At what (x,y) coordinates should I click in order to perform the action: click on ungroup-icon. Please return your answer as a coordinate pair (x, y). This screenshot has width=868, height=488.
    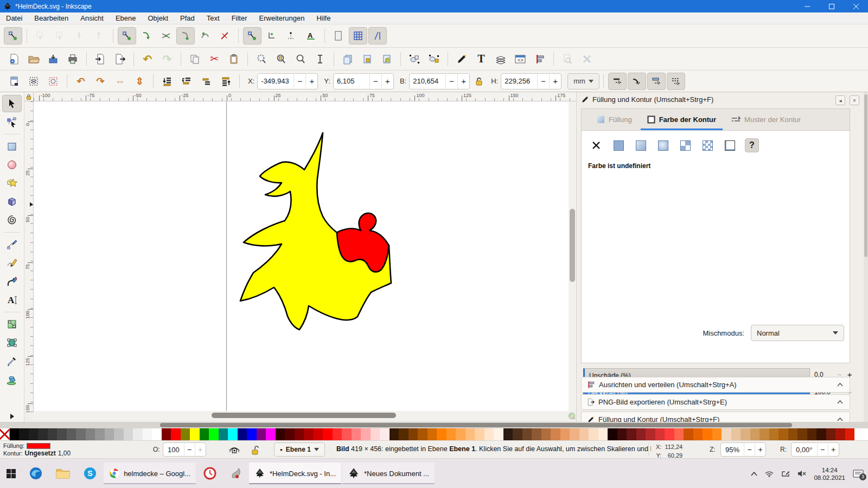
    Looking at the image, I should click on (434, 59).